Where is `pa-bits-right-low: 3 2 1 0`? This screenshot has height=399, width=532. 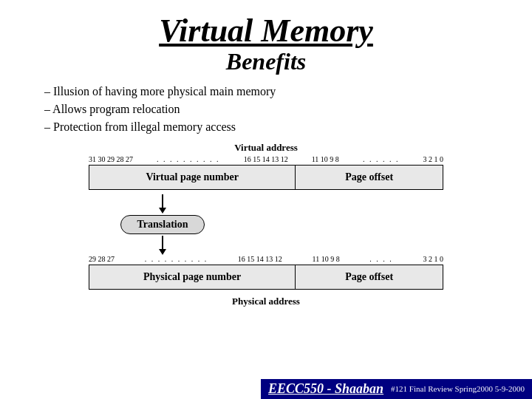 pa-bits-right-low: 3 2 1 0 is located at coordinates (434, 259).